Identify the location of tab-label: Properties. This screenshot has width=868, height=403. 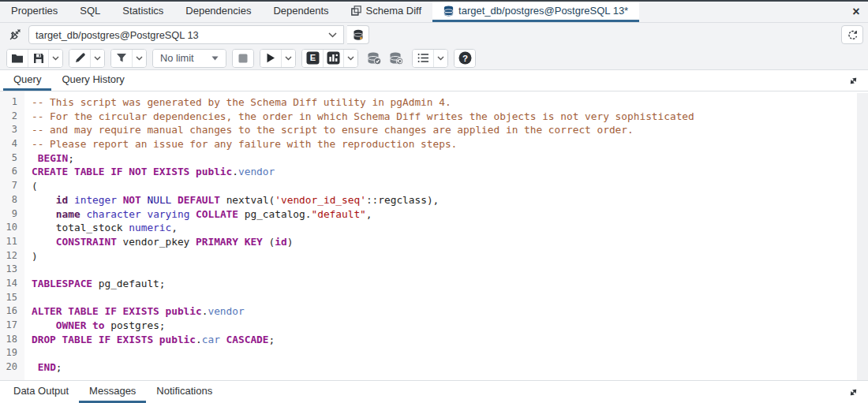
(35, 11).